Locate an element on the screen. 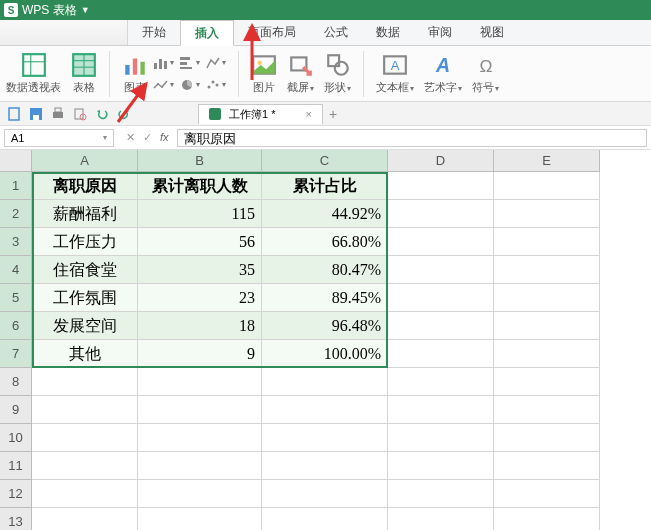  cell: 其他 is located at coordinates (85, 354).